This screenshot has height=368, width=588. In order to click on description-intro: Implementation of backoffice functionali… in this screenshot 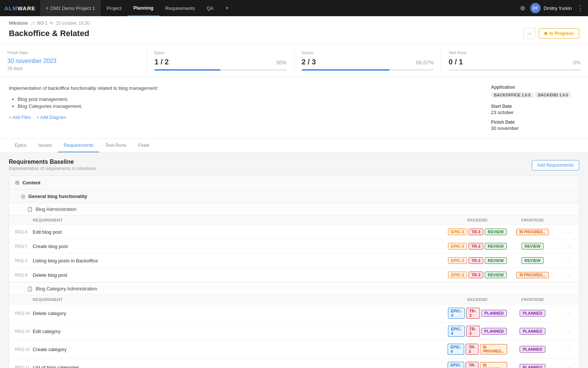, I will do `click(244, 88)`.